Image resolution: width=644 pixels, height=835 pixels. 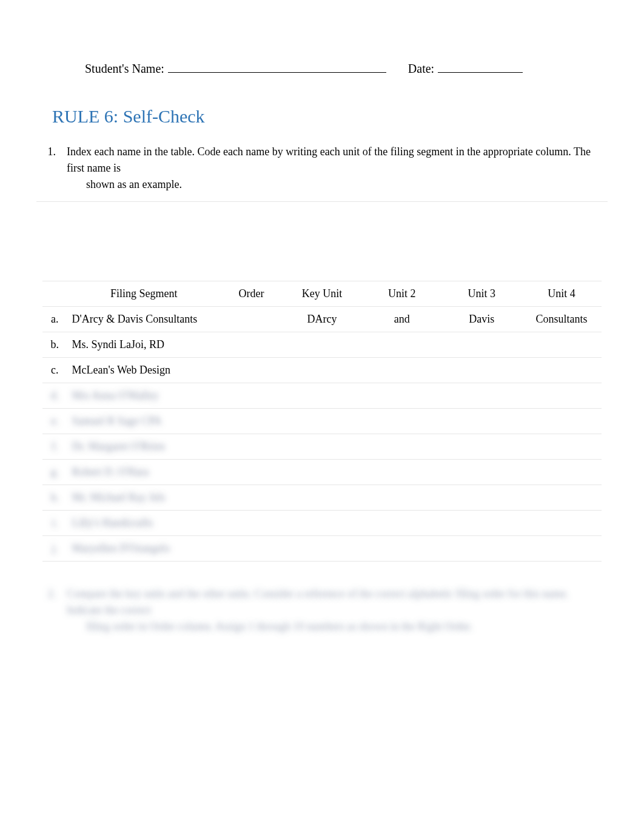 What do you see at coordinates (322, 294) in the screenshot?
I see `col-key-unit: Key Unit` at bounding box center [322, 294].